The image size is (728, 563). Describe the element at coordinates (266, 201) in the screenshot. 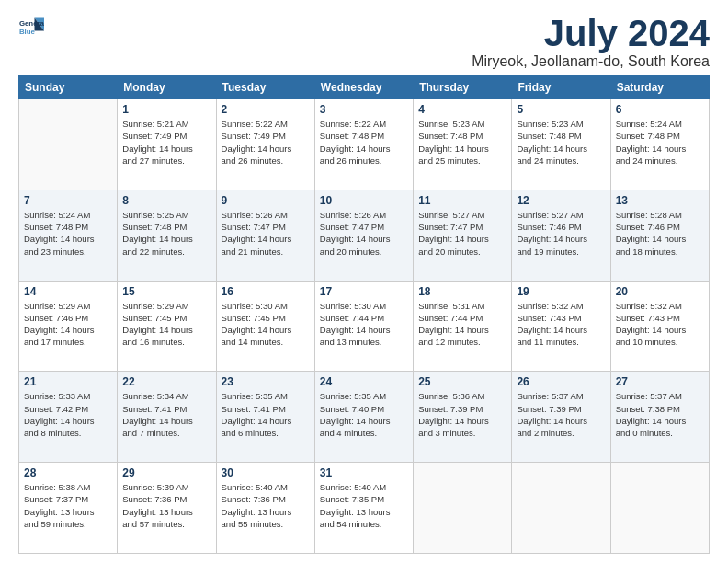

I see `day-number: 9` at that location.